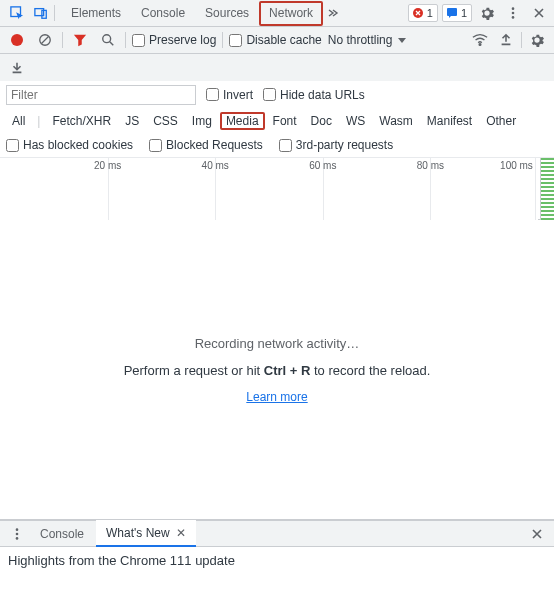 Image resolution: width=554 pixels, height=612 pixels. Describe the element at coordinates (227, 14) in the screenshot. I see `tab-sources: Sources` at that location.